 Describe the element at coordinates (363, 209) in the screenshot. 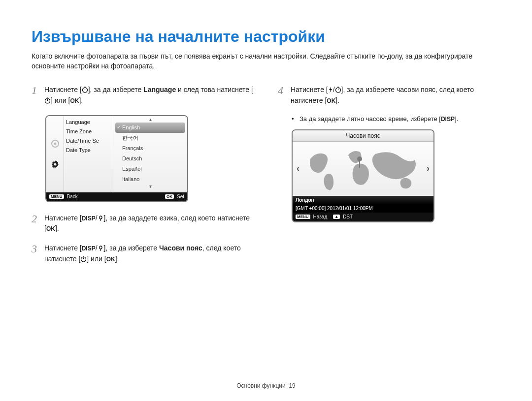

I see `gmt-bar: [GMT +00:00] 2012/01/01 12:00PM` at that location.